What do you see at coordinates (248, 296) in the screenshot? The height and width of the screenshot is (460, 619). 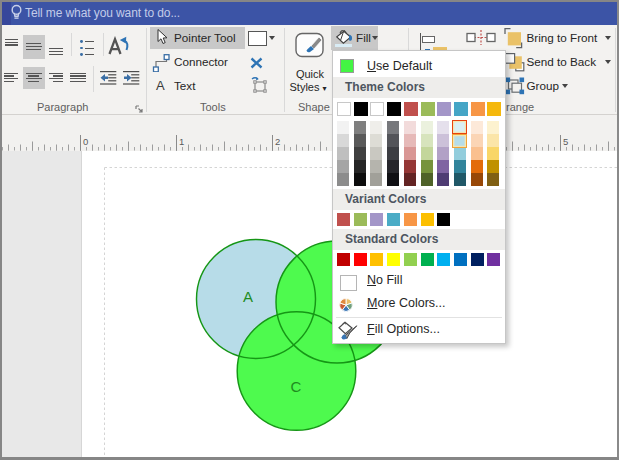 I see `svg-text: A` at bounding box center [248, 296].